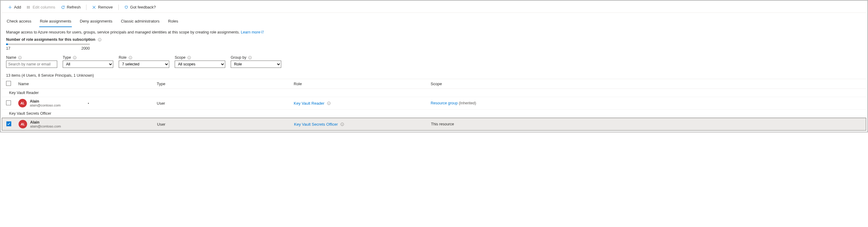 The width and height of the screenshot is (868, 227). Describe the element at coordinates (7, 44) in the screenshot. I see `quota-fill` at that location.